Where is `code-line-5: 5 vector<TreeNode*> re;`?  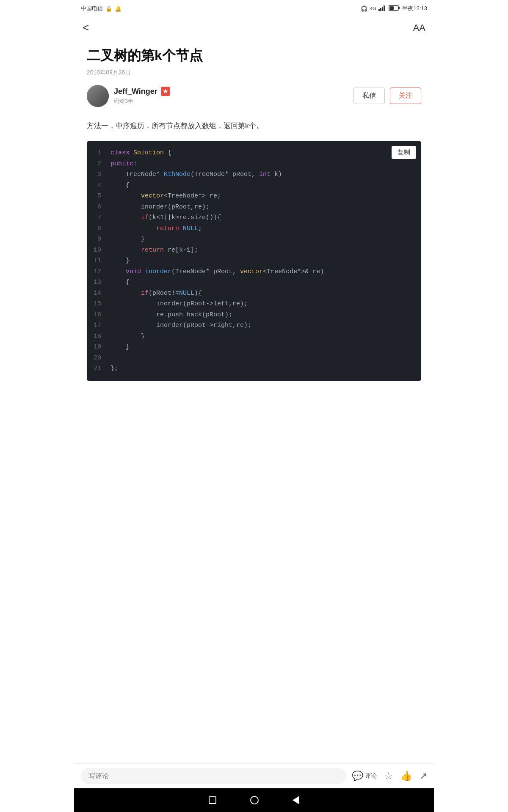 code-line-5: 5 vector<TreeNode*> re; is located at coordinates (254, 196).